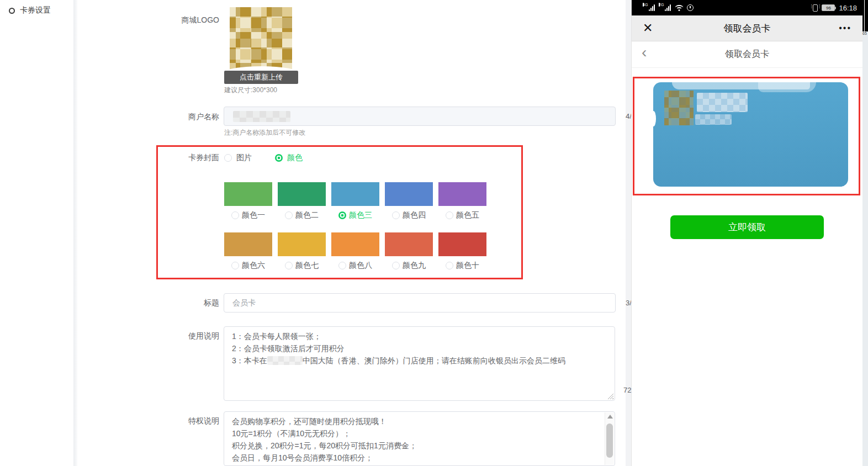  I want to click on color-option-label: 颜色三, so click(361, 215).